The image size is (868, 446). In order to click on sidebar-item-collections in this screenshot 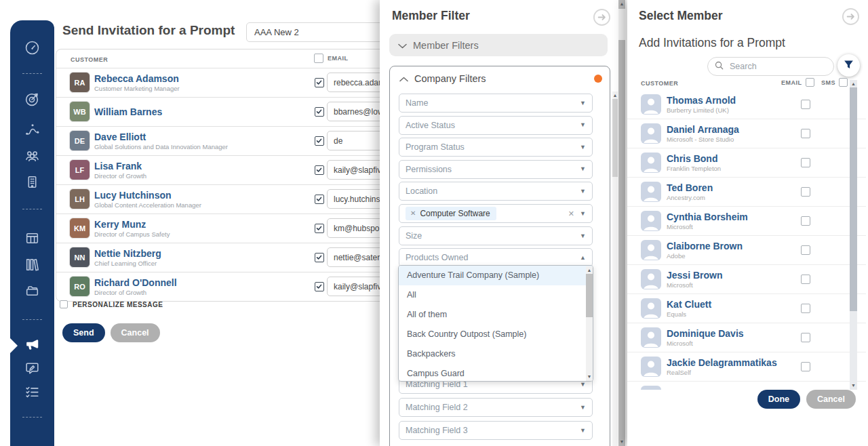, I will do `click(33, 292)`.